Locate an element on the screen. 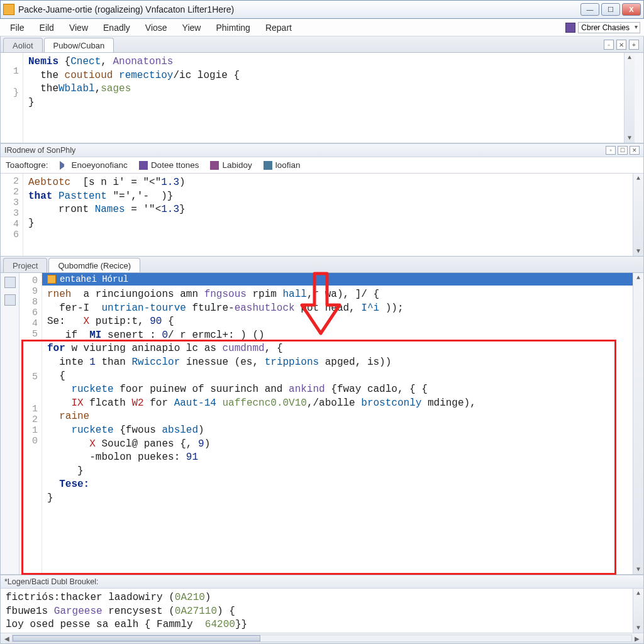 This screenshot has height=644, width=644. scroll-right-icon: ▶ is located at coordinates (637, 639).